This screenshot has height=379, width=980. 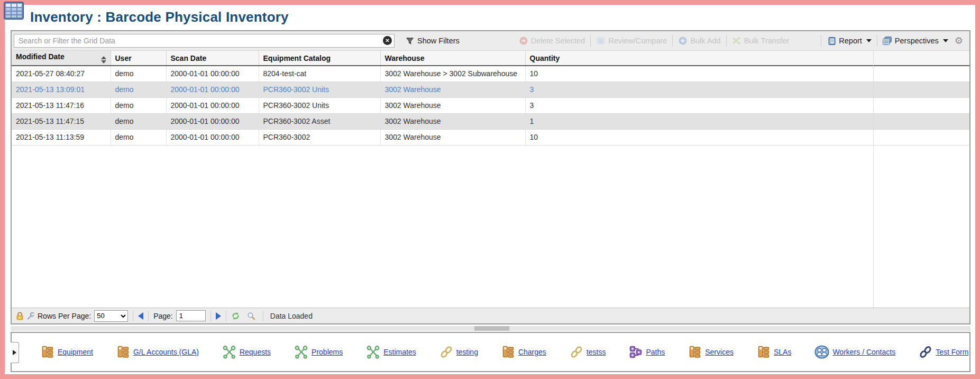 I want to click on quicklink-slas: SLAs, so click(x=774, y=352).